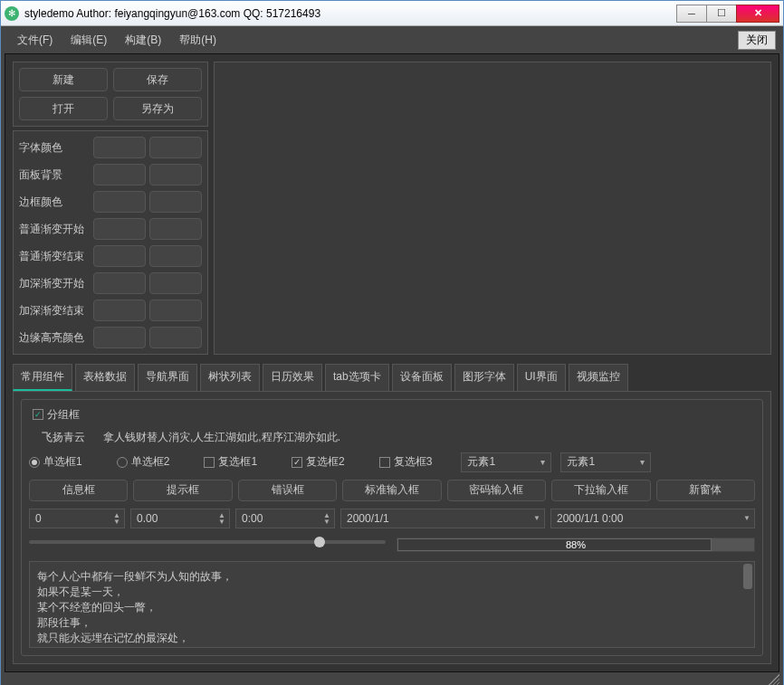 The image size is (784, 685). What do you see at coordinates (484, 377) in the screenshot?
I see `tab-7: 图形字体` at bounding box center [484, 377].